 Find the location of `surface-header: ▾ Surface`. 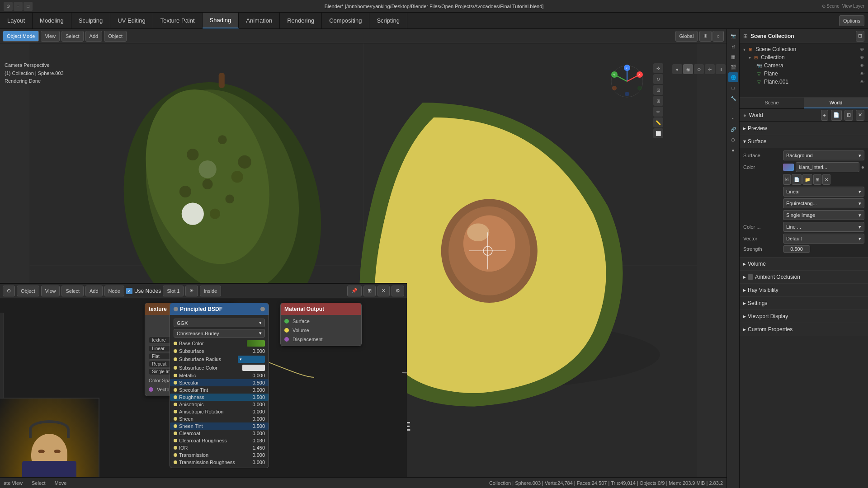

surface-header: ▾ Surface is located at coordinates (804, 141).